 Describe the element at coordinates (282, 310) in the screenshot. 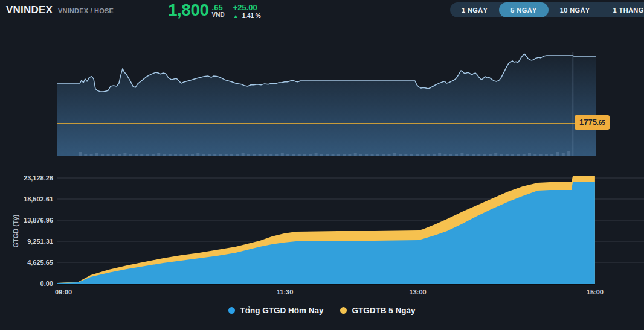

I see `legend-label: Tổng GTGD Hôm Nay` at that location.